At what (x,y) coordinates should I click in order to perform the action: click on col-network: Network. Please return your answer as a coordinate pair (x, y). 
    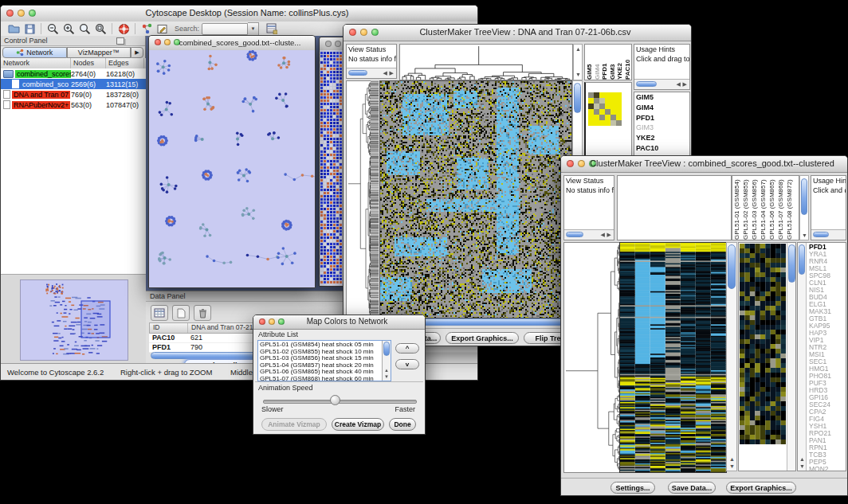
    Looking at the image, I should click on (36, 64).